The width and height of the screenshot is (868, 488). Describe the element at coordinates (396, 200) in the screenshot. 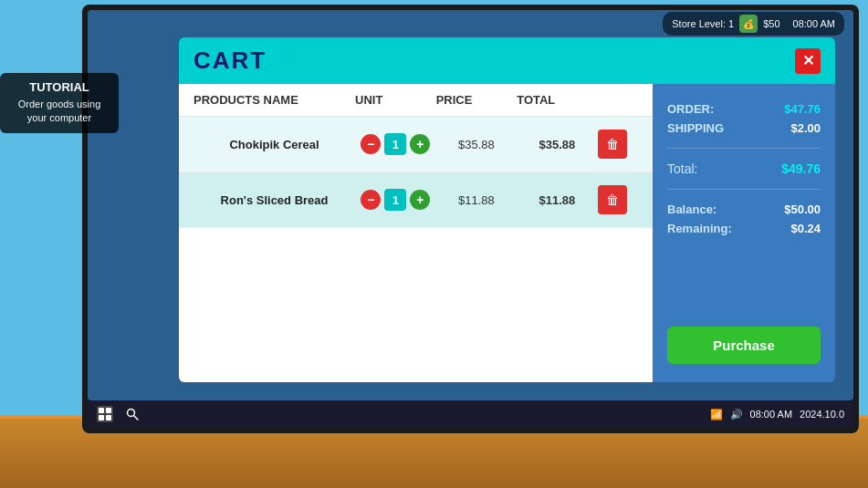

I see `item-qty-control-2: − 1 +` at that location.